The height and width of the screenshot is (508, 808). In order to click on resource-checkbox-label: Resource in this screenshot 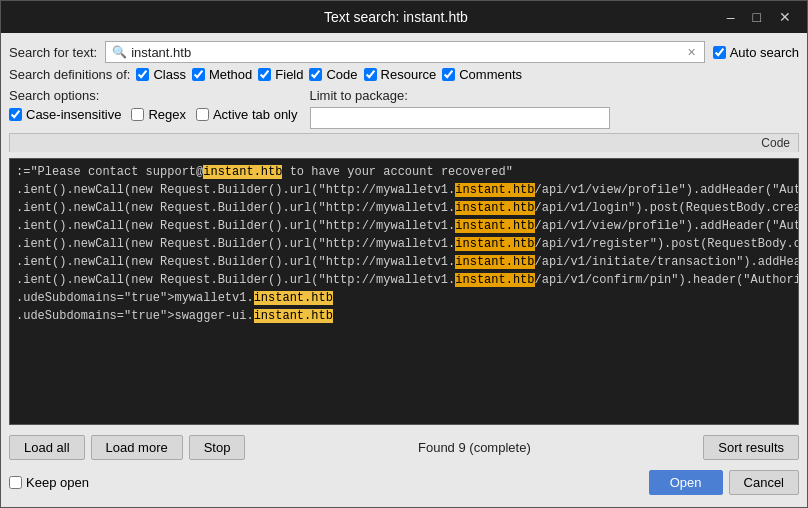, I will do `click(400, 74)`.